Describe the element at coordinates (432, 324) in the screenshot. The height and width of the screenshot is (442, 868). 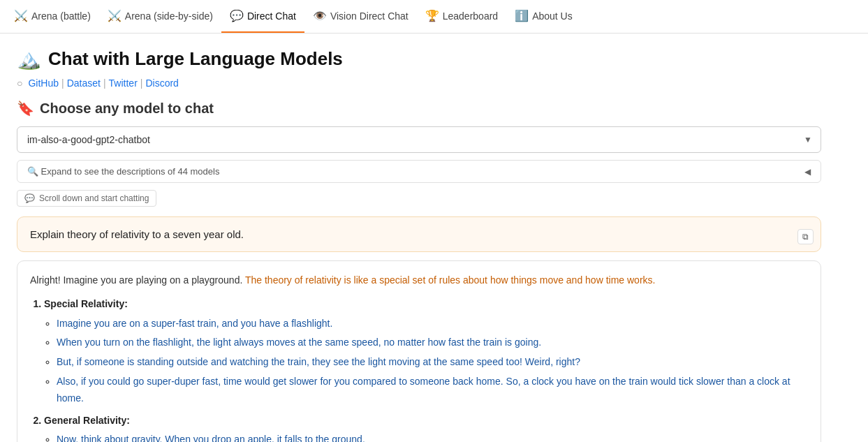
I see `bullet-1-1: Imagine you are on a super-fast train, a…` at that location.